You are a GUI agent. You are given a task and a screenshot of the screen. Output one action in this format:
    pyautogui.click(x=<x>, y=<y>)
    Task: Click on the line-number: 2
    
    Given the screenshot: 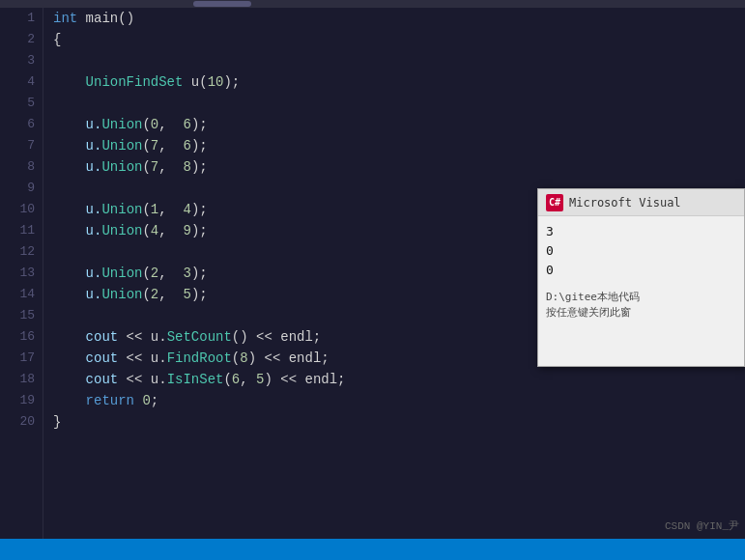 What is the action you would take?
    pyautogui.click(x=17, y=40)
    